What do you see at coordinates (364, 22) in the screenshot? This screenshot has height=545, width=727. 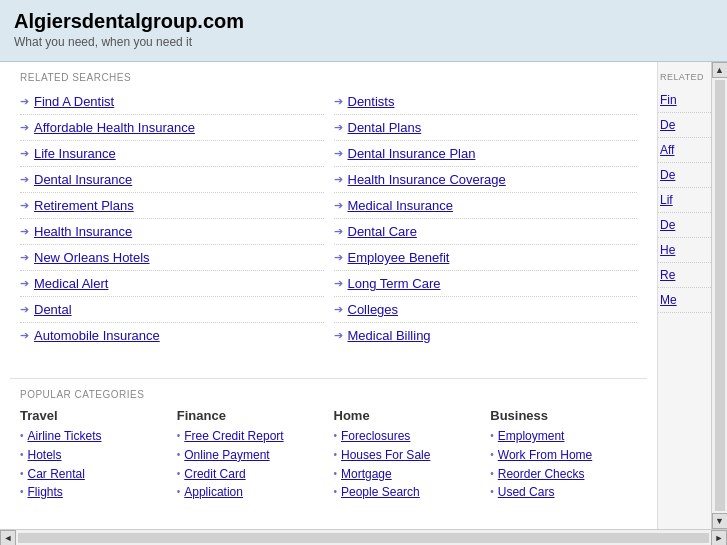 I see `site-title: Algiersdentalgroup.com` at bounding box center [364, 22].